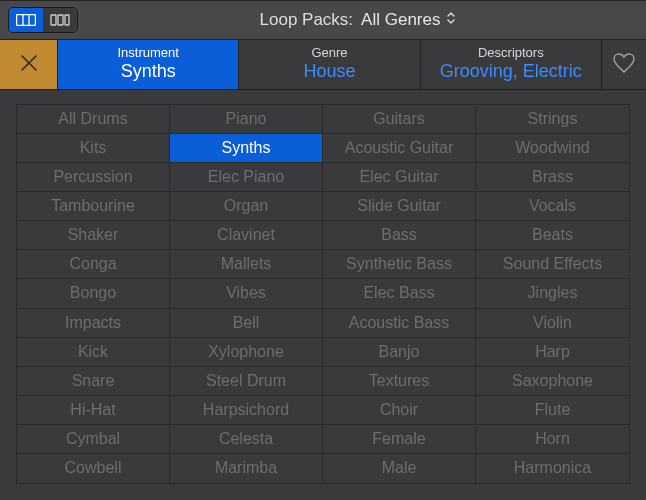 The width and height of the screenshot is (646, 500). Describe the element at coordinates (400, 148) in the screenshot. I see `instrument-cell: Acoustic Guitar` at that location.